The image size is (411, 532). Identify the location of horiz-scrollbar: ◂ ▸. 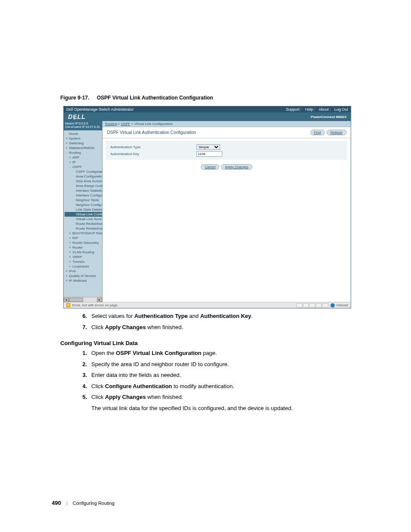
(83, 299).